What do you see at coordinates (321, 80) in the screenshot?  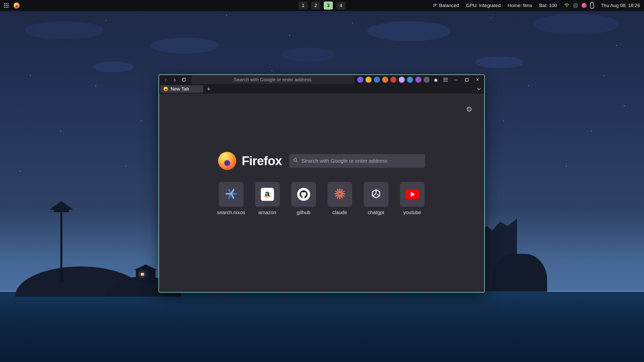 I see `browser-toolbar: ‹ › –` at bounding box center [321, 80].